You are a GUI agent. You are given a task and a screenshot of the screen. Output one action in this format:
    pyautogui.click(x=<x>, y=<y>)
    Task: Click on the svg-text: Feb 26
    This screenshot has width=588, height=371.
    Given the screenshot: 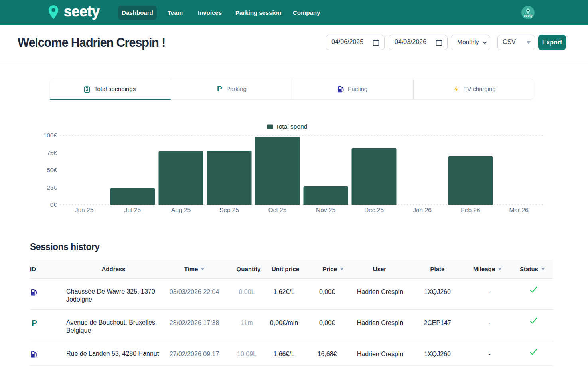 What is the action you would take?
    pyautogui.click(x=470, y=210)
    